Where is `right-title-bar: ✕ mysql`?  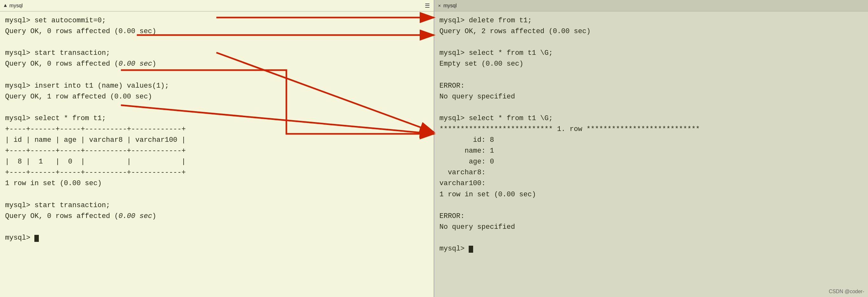
right-title-bar: ✕ mysql is located at coordinates (651, 6).